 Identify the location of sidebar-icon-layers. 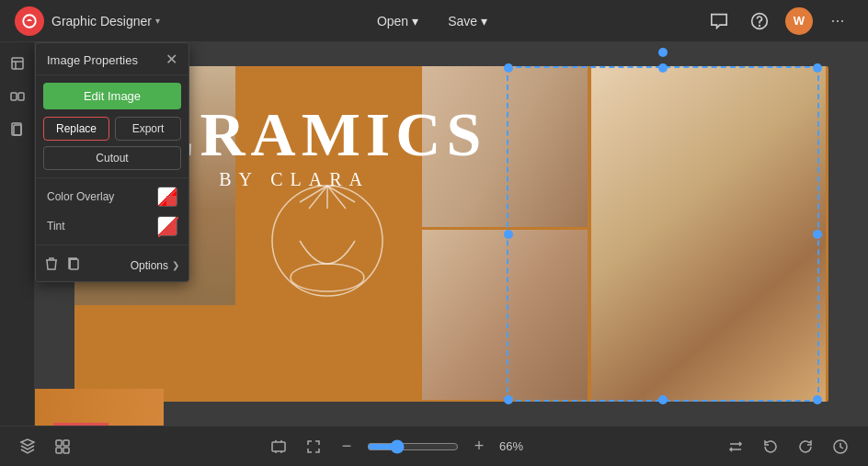
(17, 63).